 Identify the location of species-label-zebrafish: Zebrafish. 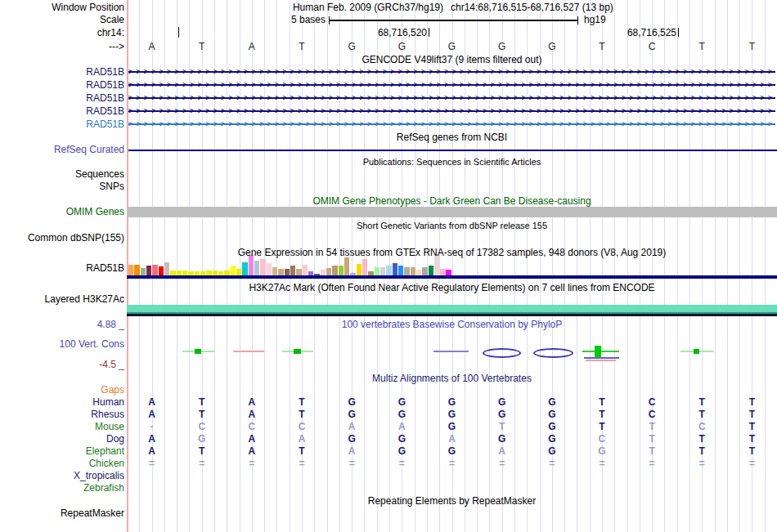
(104, 488).